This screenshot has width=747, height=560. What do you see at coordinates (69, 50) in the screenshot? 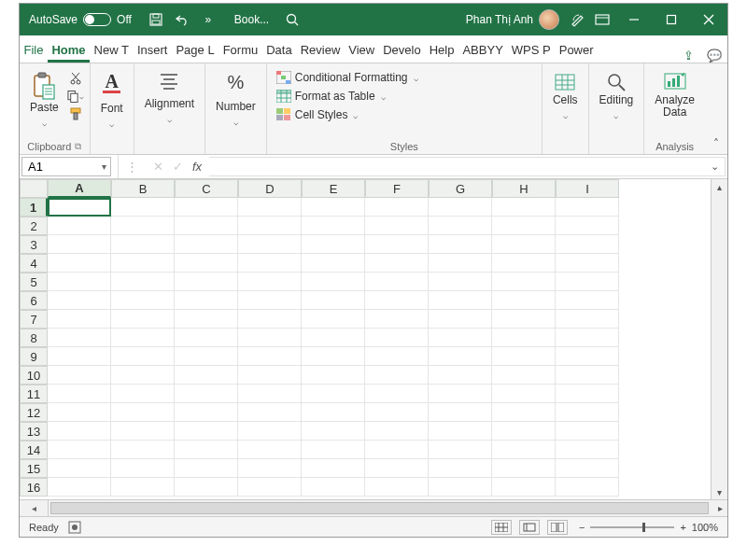
I see `tab-home: Home` at bounding box center [69, 50].